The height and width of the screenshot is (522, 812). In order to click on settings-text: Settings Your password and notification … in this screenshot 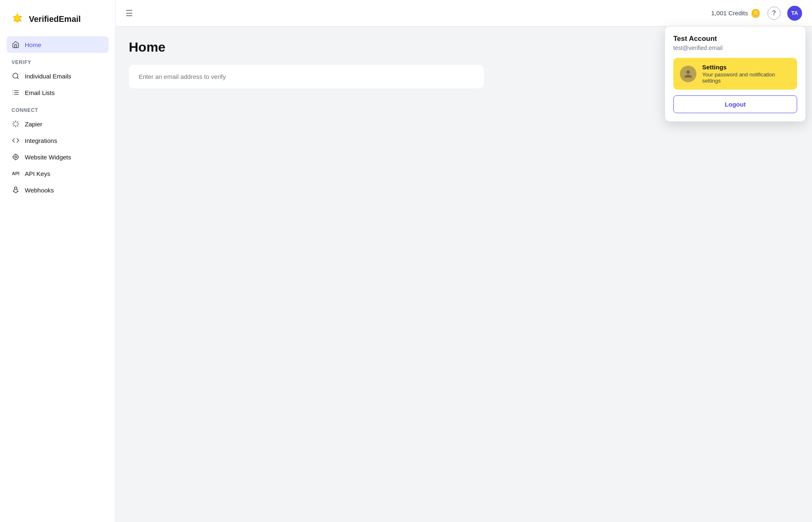, I will do `click(746, 74)`.